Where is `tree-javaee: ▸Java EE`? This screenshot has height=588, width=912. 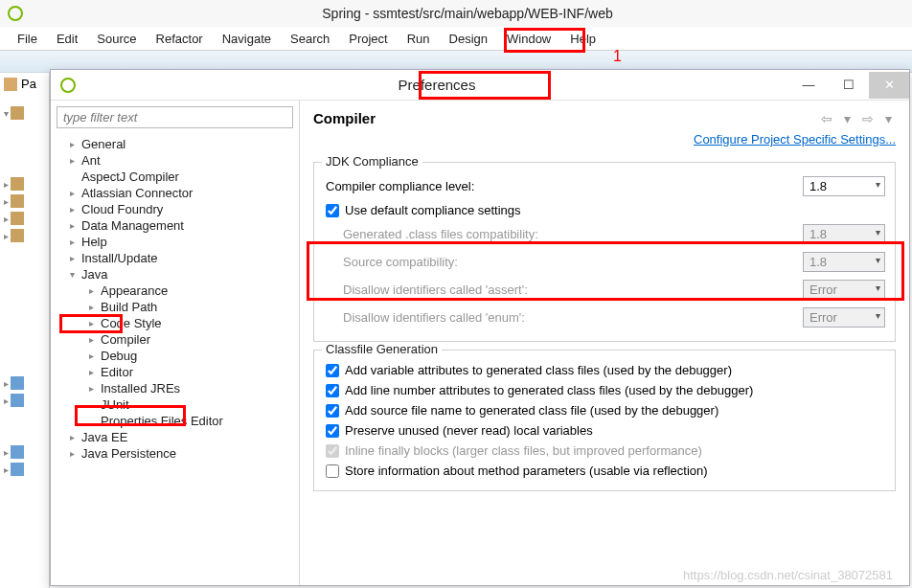 tree-javaee: ▸Java EE is located at coordinates (174, 437).